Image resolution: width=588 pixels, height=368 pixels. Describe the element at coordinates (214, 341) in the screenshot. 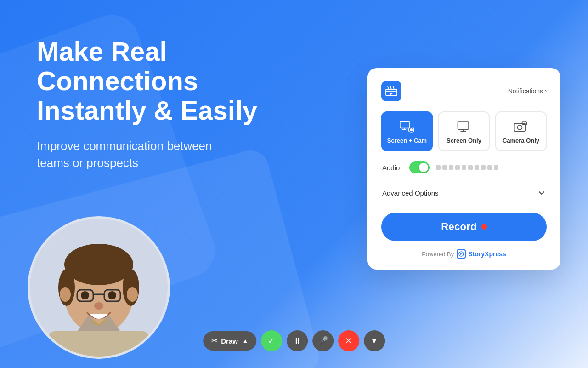

I see `scissors-icon: ✂` at that location.